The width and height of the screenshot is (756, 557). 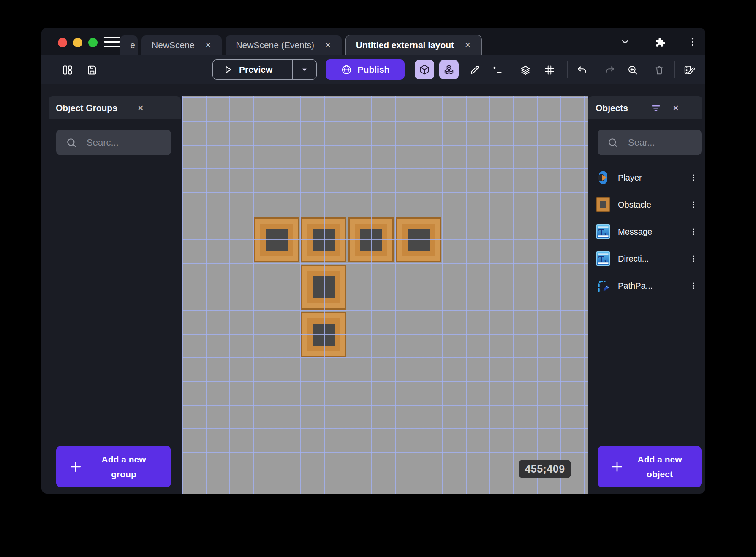 What do you see at coordinates (129, 45) in the screenshot?
I see `tab-e: e` at bounding box center [129, 45].